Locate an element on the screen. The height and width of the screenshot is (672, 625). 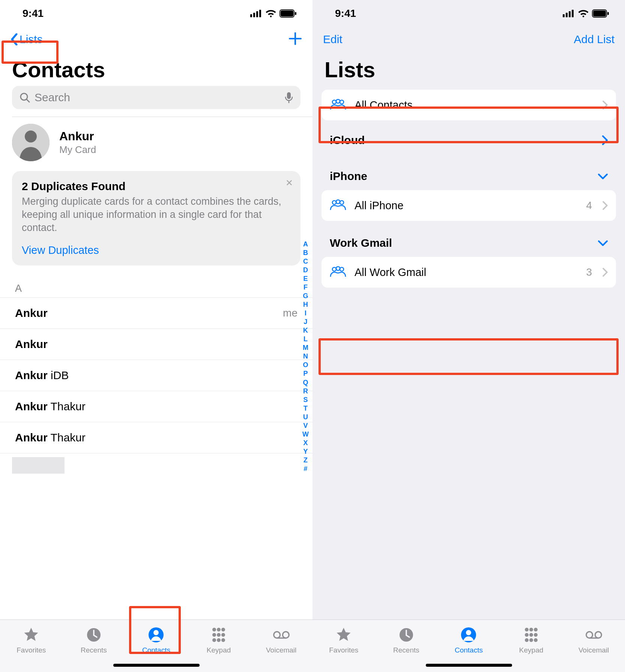
highlight-all-gmail is located at coordinates (469, 357).